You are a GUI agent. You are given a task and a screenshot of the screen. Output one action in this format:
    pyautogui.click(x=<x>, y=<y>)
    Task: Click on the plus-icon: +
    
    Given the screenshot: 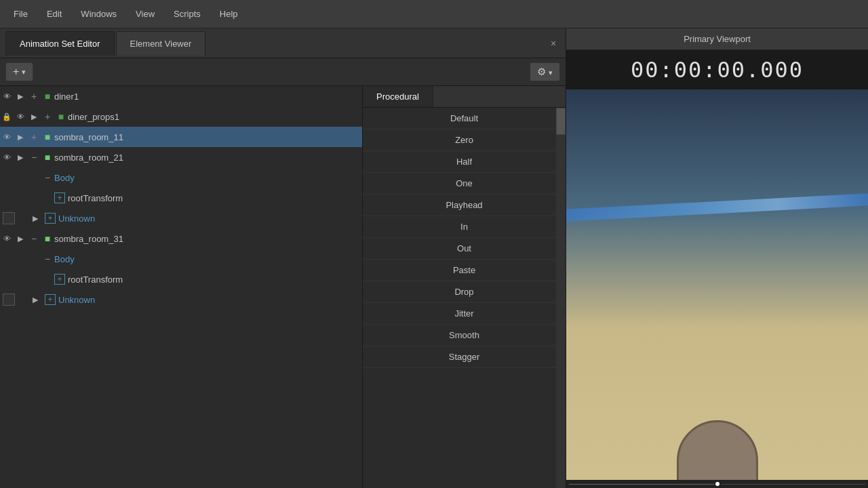 What is the action you would take?
    pyautogui.click(x=16, y=72)
    